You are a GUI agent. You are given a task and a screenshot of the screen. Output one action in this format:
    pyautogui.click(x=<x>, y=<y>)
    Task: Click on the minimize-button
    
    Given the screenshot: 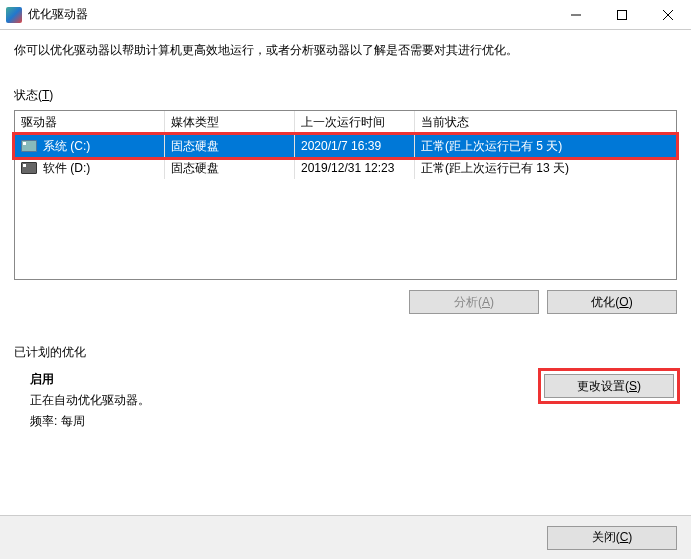 What is the action you would take?
    pyautogui.click(x=576, y=15)
    